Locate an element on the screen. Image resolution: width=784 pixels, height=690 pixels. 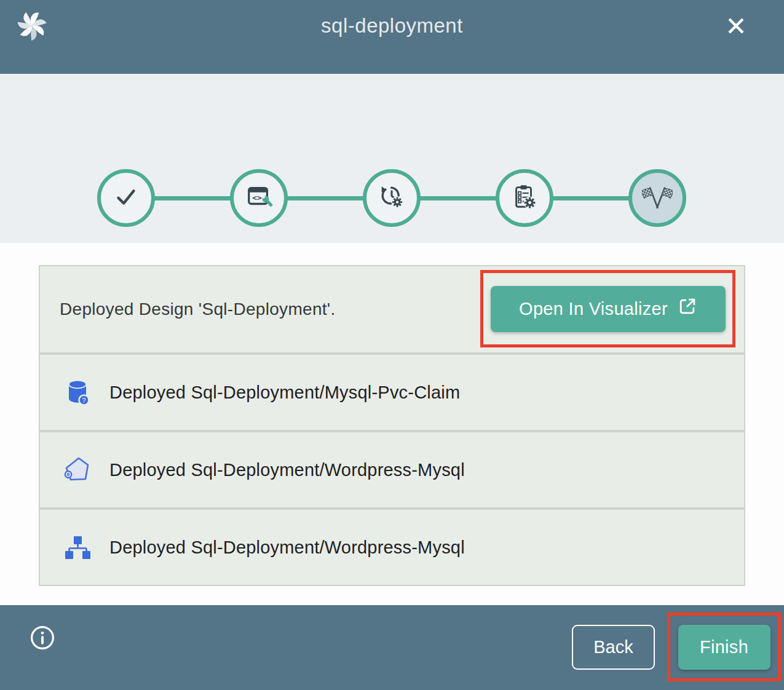
check-icon is located at coordinates (126, 198).